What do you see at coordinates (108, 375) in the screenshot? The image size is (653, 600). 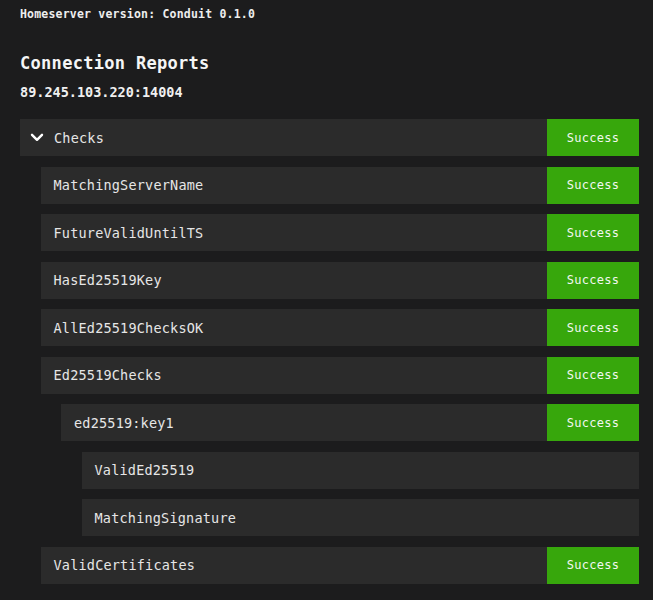 I see `check-label: Ed25519Checks` at bounding box center [108, 375].